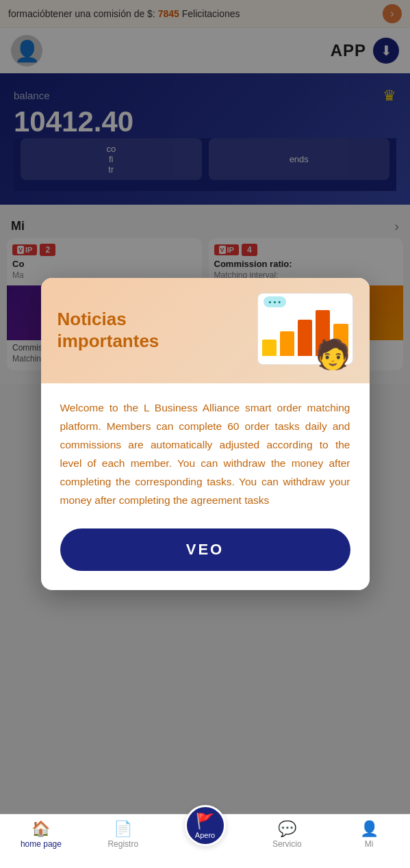 This screenshot has width=410, height=868. I want to click on modal-body-text: Welcome to the L Business Alliance smart…, so click(205, 455).